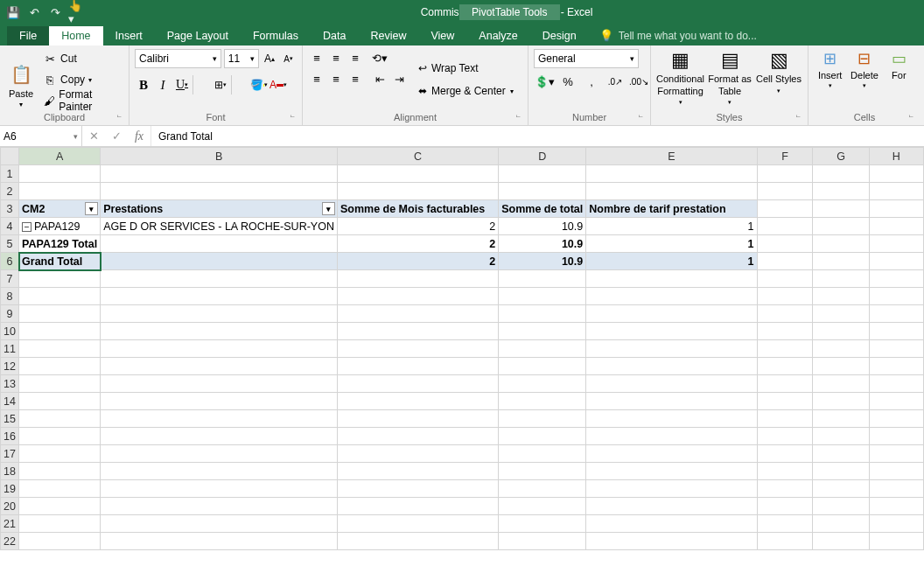 The width and height of the screenshot is (924, 573). Describe the element at coordinates (417, 209) in the screenshot. I see `pivot-col-header: Somme de Mois facturables` at that location.